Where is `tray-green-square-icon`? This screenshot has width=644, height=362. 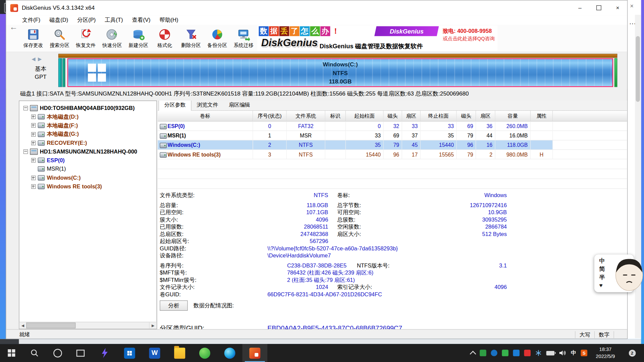
tray-green-square-icon is located at coordinates (505, 353).